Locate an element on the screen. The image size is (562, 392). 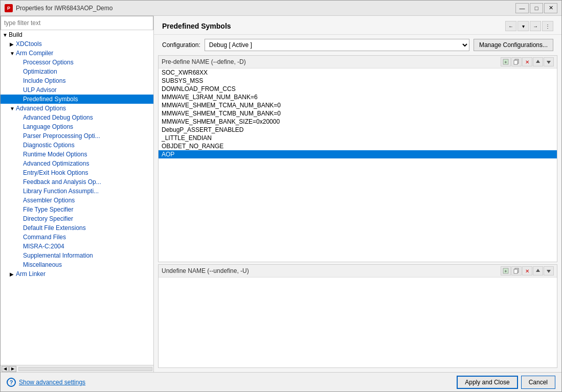
predefine-symbol-row: MMWAVE_L3RAM_NUM_BANK=6 is located at coordinates (358, 97).